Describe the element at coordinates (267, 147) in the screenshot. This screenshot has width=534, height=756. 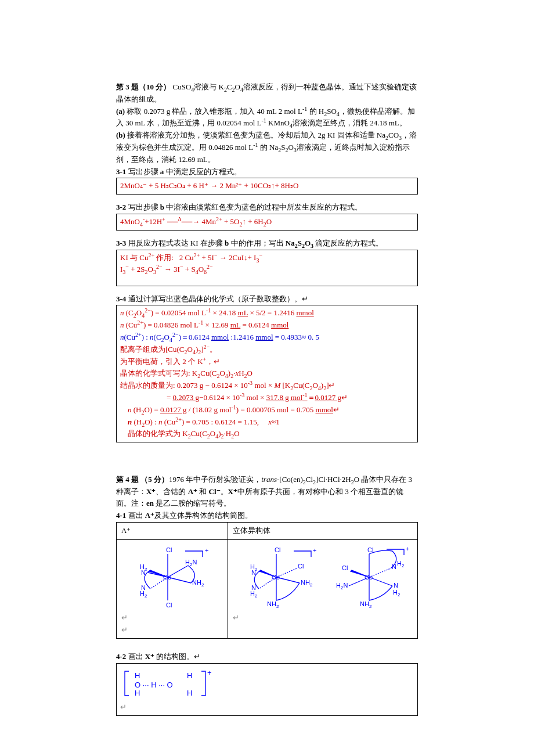
I see `q3-b: (b) 接着将溶液充分加热，使淡紫红色变为蓝色。冷却后加入 2g KI 固体和适…` at that location.